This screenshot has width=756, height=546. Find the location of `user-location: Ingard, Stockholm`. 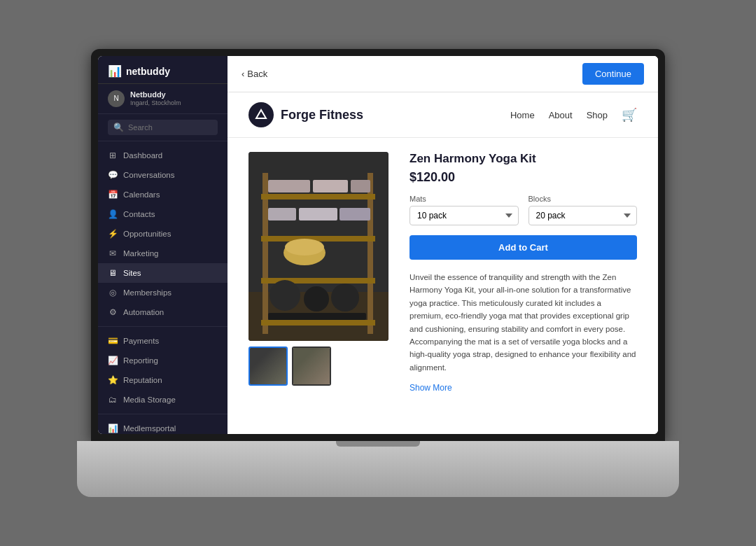

user-location: Ingard, Stockholm is located at coordinates (155, 104).